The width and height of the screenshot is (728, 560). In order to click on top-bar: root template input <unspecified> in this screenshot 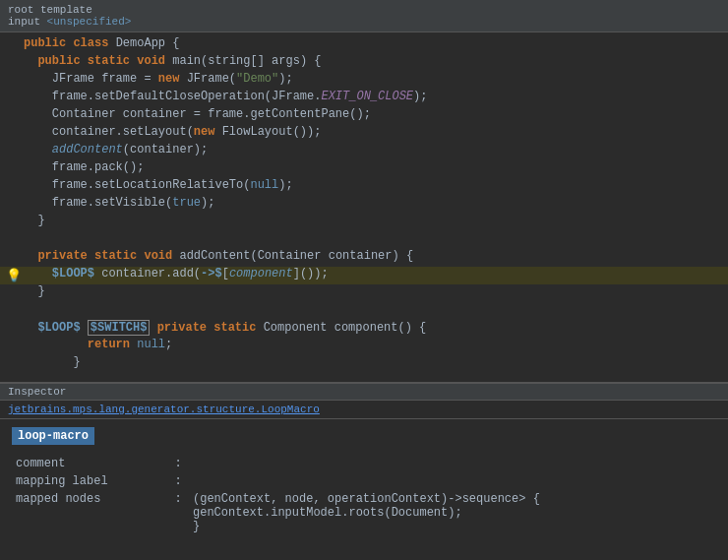, I will do `click(364, 16)`.